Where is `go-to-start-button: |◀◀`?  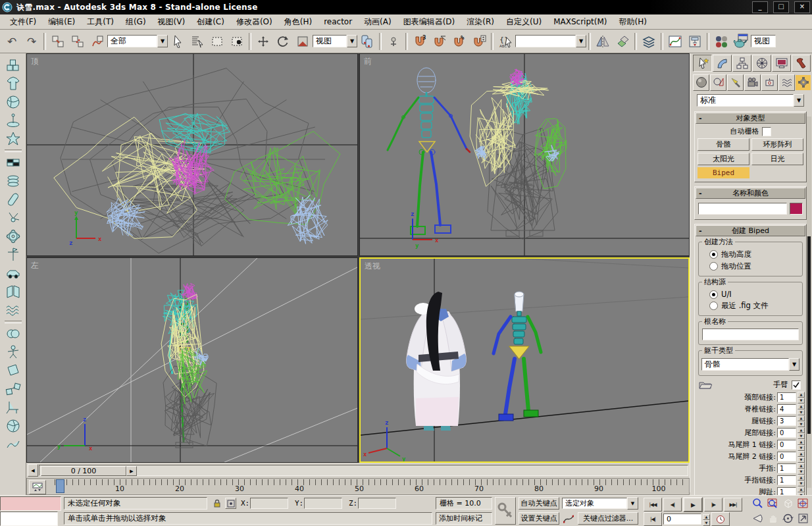 go-to-start-button: |◀◀ is located at coordinates (653, 504).